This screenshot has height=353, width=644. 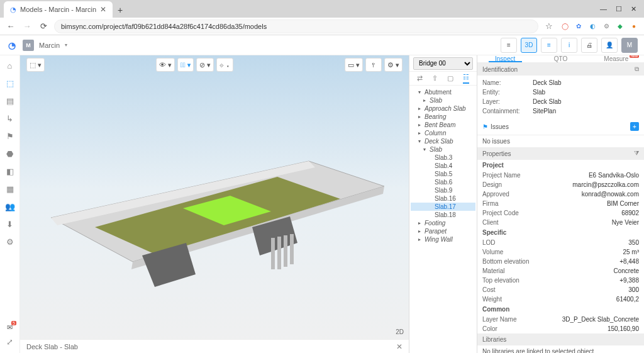 I want to click on tree-item: Slab.17, so click(x=443, y=206).